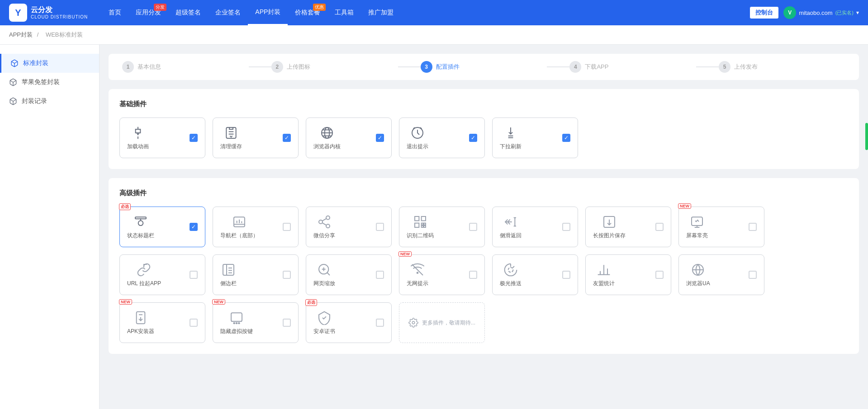 This screenshot has height=409, width=868. Describe the element at coordinates (138, 138) in the screenshot. I see `plugin-card-left-load-anim: 加载动画` at that location.